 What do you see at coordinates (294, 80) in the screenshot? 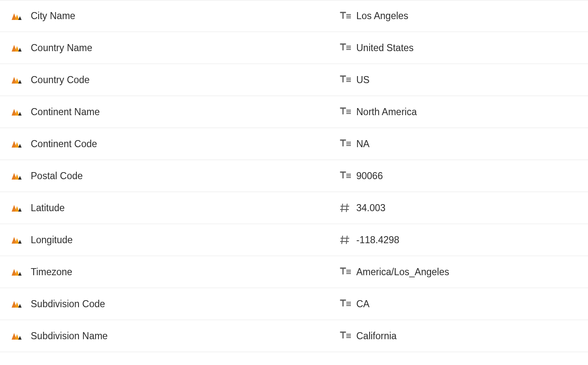
I see `table-row: Country Code US` at bounding box center [294, 80].